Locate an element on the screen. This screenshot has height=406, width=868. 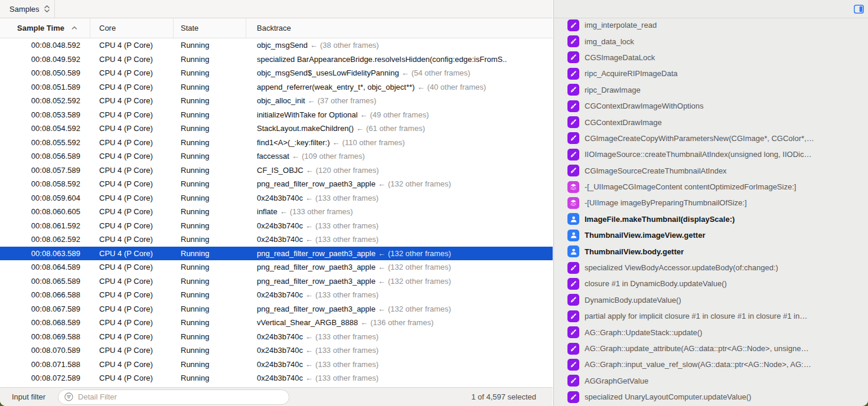
table-row: 00:08.069.588 CPU 4 (P Core) Running 0x2… is located at coordinates (276, 337).